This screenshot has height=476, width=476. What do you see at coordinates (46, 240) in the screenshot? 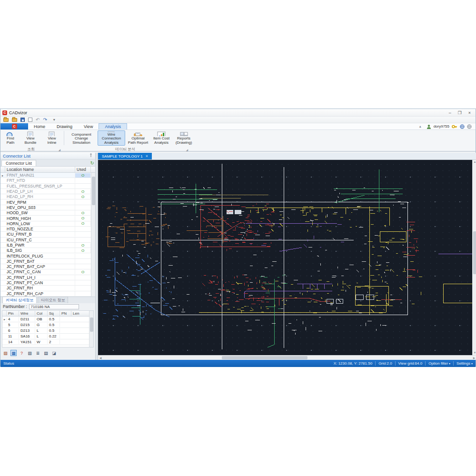
I see `connector-row: ICU_FRNT_C` at bounding box center [46, 240].